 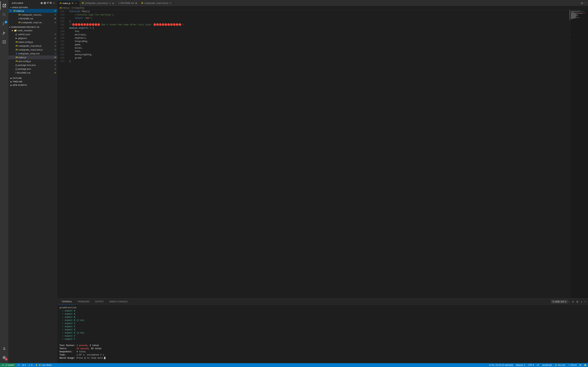 What do you see at coordinates (33, 50) in the screenshot?
I see `tree-codegrade-mvp1-test: JS codegrade_mvp1.test.js U` at bounding box center [33, 50].